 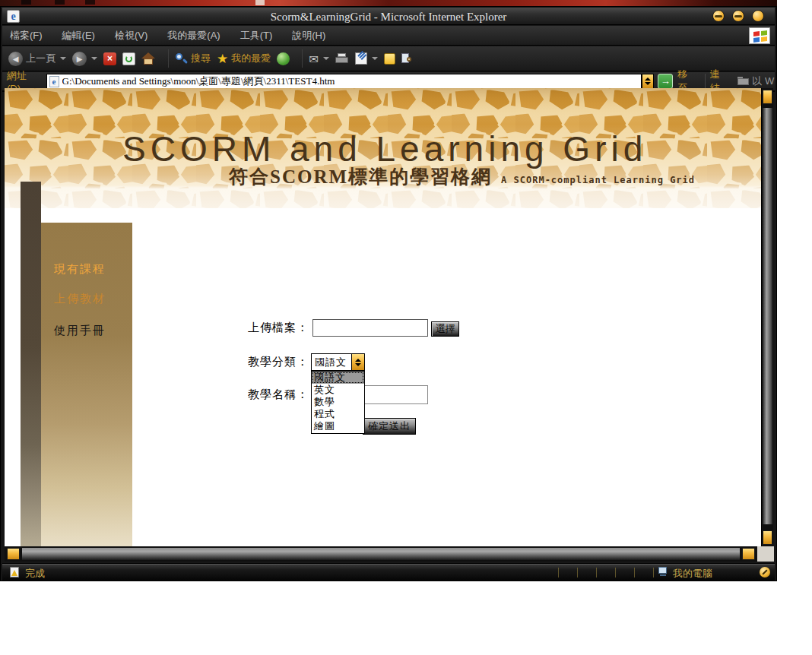 What do you see at coordinates (366, 59) in the screenshot?
I see `edit-button` at bounding box center [366, 59].